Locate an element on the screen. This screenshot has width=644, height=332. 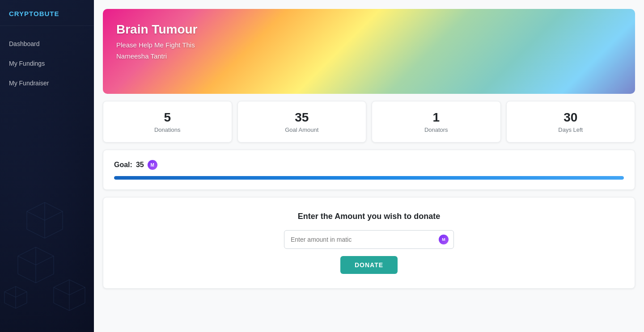
goal-label: Goal: is located at coordinates (123, 165).